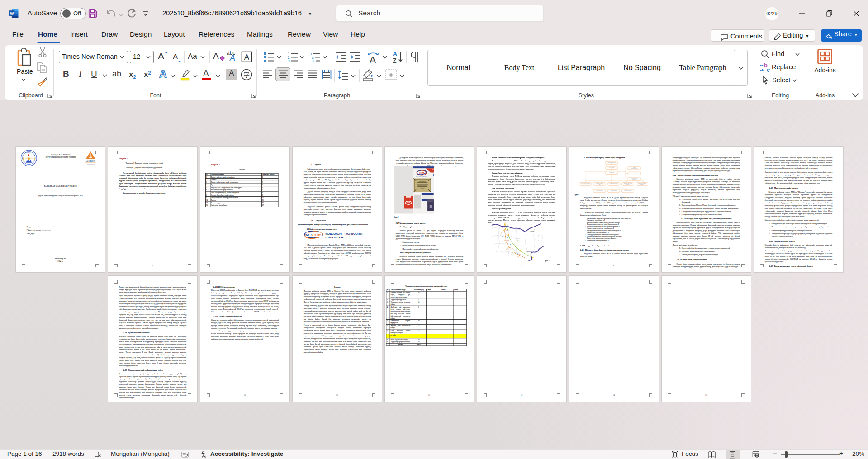 This screenshot has height=459, width=868. I want to click on svg-text: c, so click(768, 70).